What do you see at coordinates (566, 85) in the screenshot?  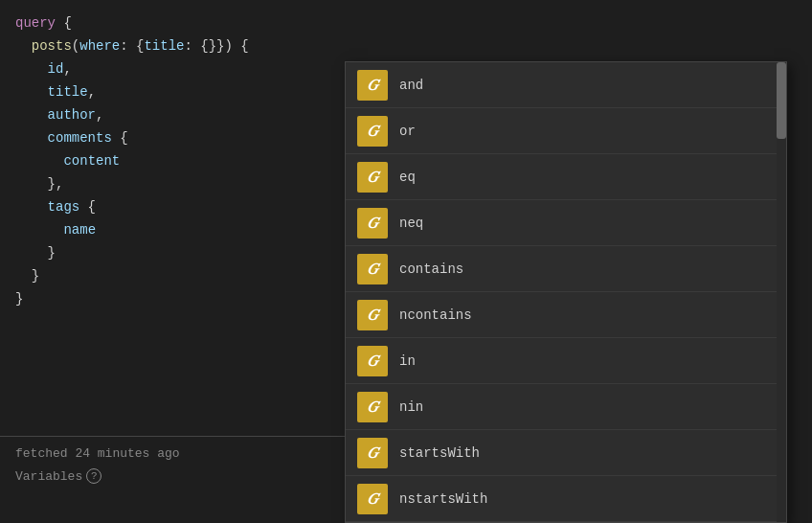 I see `autocomplete-item-and: 𝐺 and` at bounding box center [566, 85].